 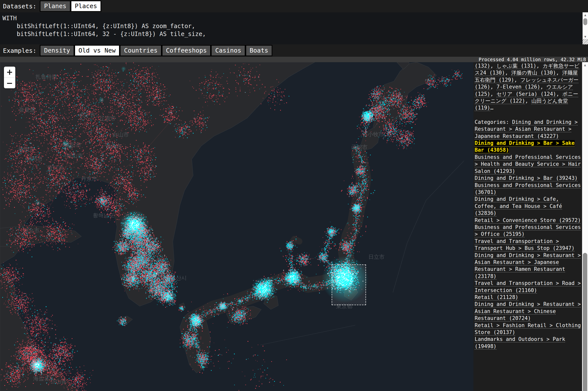 I want to click on brand-link: 7-Eleven (126), so click(x=519, y=87).